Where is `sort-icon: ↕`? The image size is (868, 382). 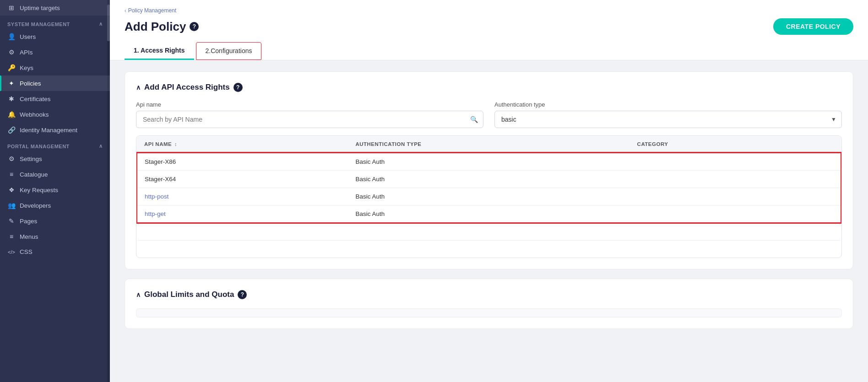
sort-icon: ↕ is located at coordinates (176, 144).